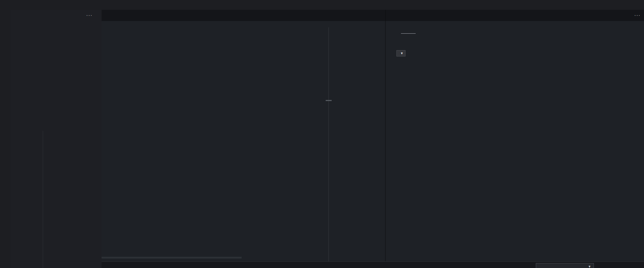 The width and height of the screenshot is (644, 268). What do you see at coordinates (89, 15) in the screenshot?
I see `sidebar-more-actions-icon: ···` at bounding box center [89, 15].